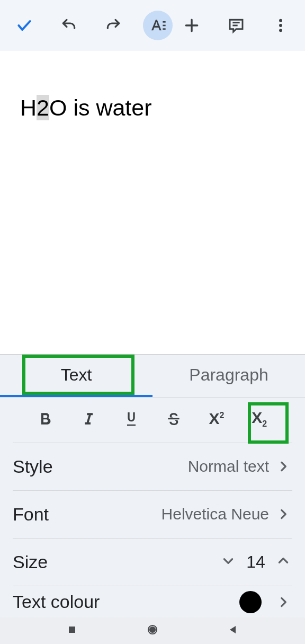 This screenshot has height=644, width=305. What do you see at coordinates (89, 419) in the screenshot?
I see `italic-button` at bounding box center [89, 419].